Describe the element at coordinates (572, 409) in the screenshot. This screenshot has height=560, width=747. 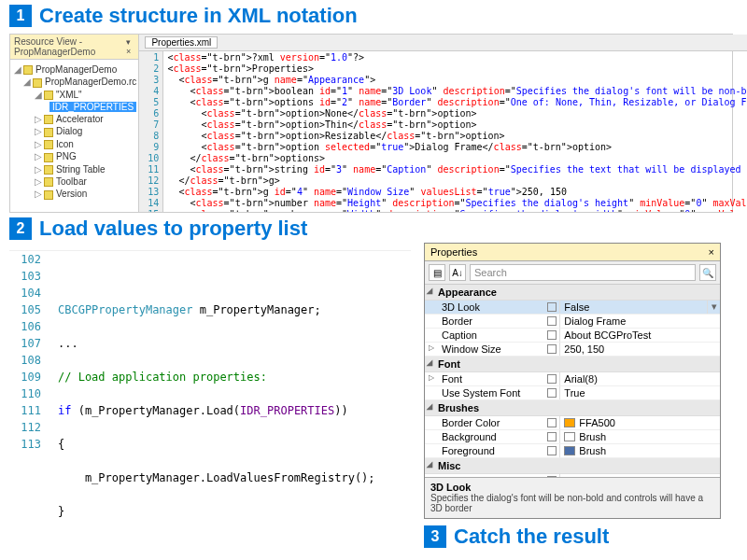
I see `property-group: Brushes` at that location.